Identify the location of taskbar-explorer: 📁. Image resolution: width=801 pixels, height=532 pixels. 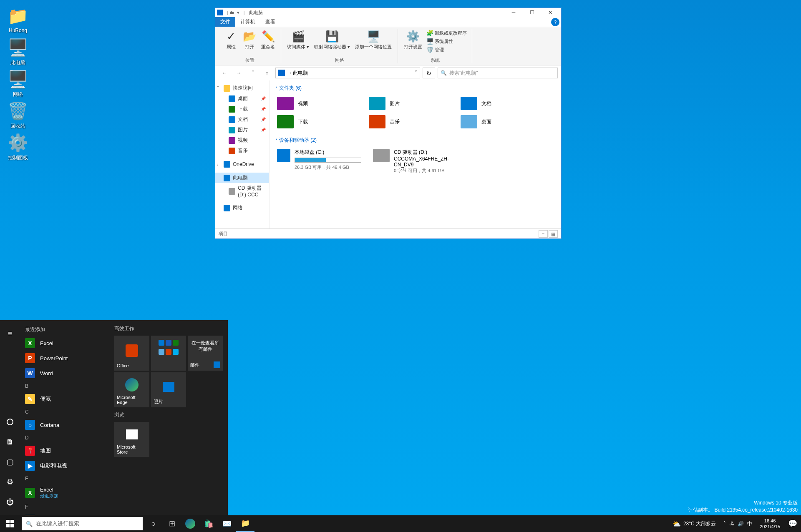
(245, 524).